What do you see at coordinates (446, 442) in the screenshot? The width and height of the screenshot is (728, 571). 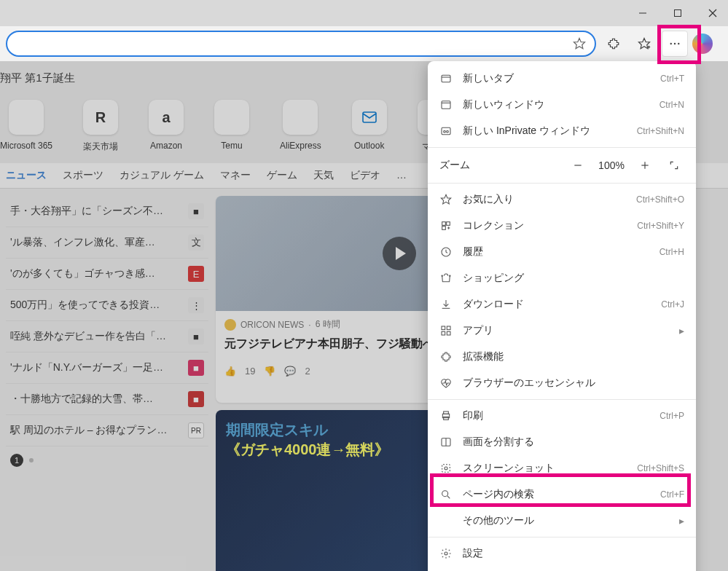 I see `split-icon` at bounding box center [446, 442].